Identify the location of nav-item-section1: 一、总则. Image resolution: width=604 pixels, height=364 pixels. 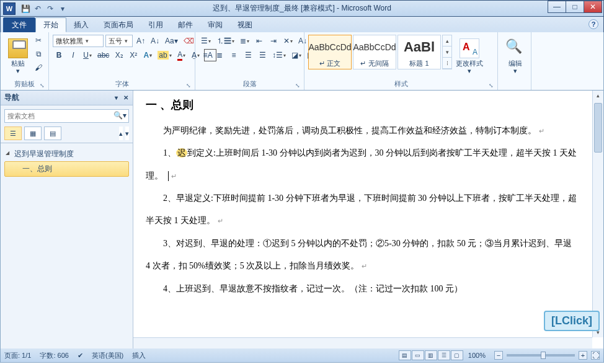
(67, 169).